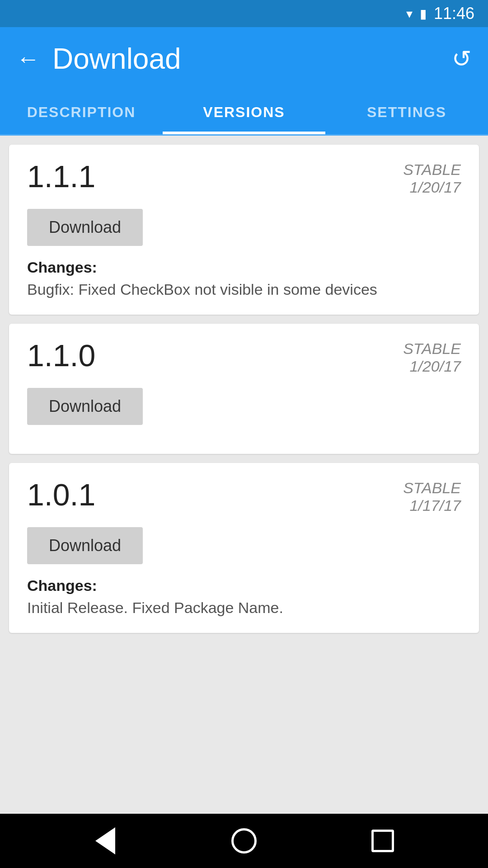 The height and width of the screenshot is (868, 488). What do you see at coordinates (28, 59) in the screenshot?
I see `back-button: ←` at bounding box center [28, 59].